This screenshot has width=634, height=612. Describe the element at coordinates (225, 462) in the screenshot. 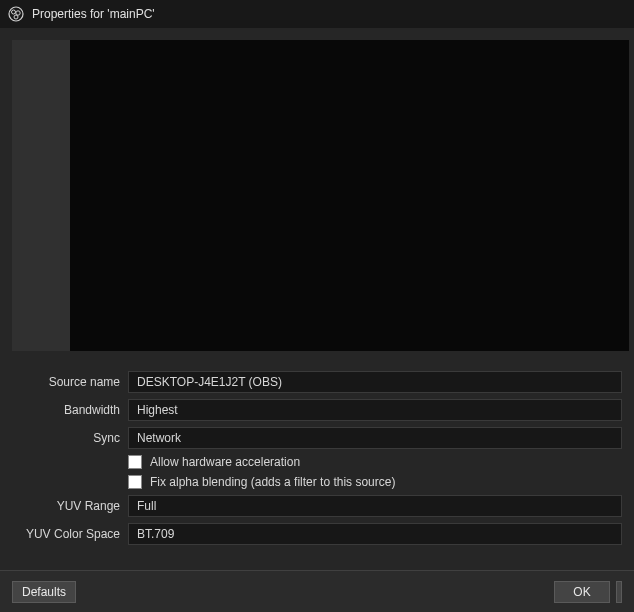

I see `hw-accel-label: Allow hardware acceleration` at that location.